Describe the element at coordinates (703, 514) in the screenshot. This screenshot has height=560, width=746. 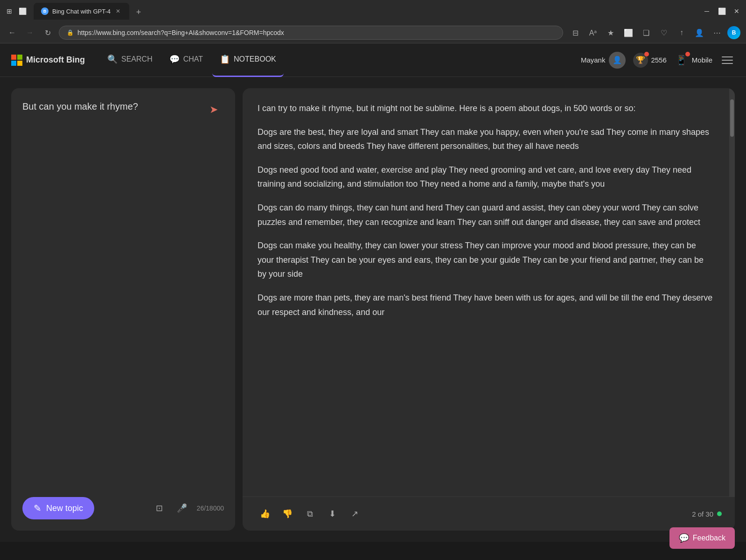
I see `counter-text: 2 of 30` at that location.